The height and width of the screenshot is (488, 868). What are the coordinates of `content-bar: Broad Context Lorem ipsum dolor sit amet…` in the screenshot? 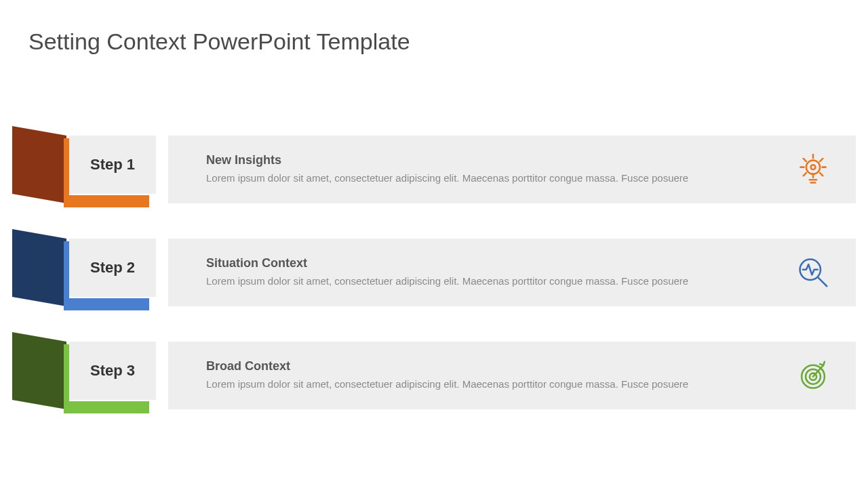 It's located at (512, 375).